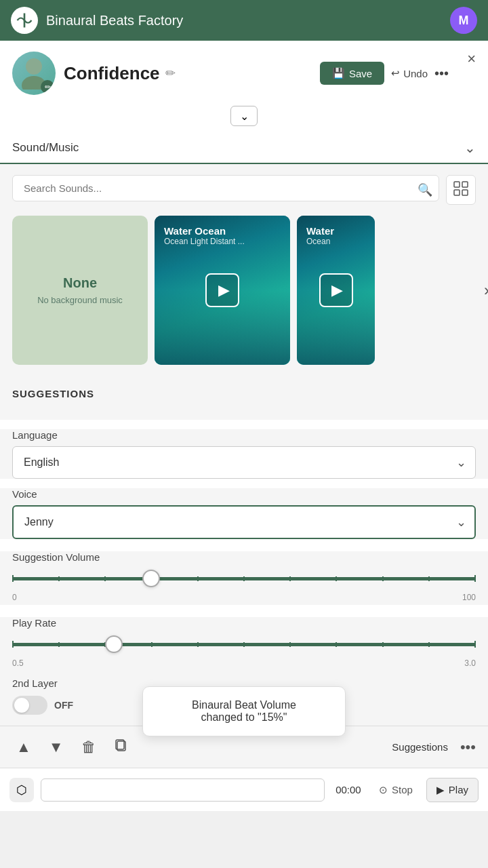 The image size is (488, 868). I want to click on search-input-wrap: 🔍, so click(226, 190).